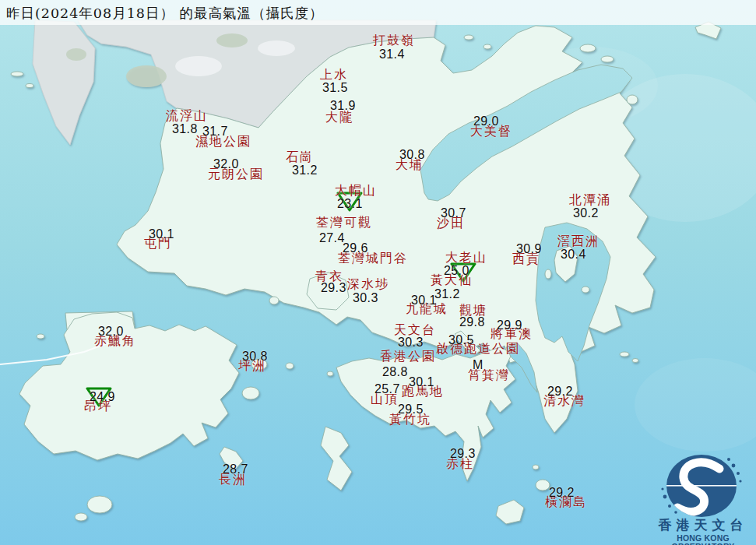 The width and height of the screenshot is (756, 545). Describe the element at coordinates (703, 490) in the screenshot. I see `hko-logo: 香港天文台 HONG KONG OBSERVATORY` at that location.